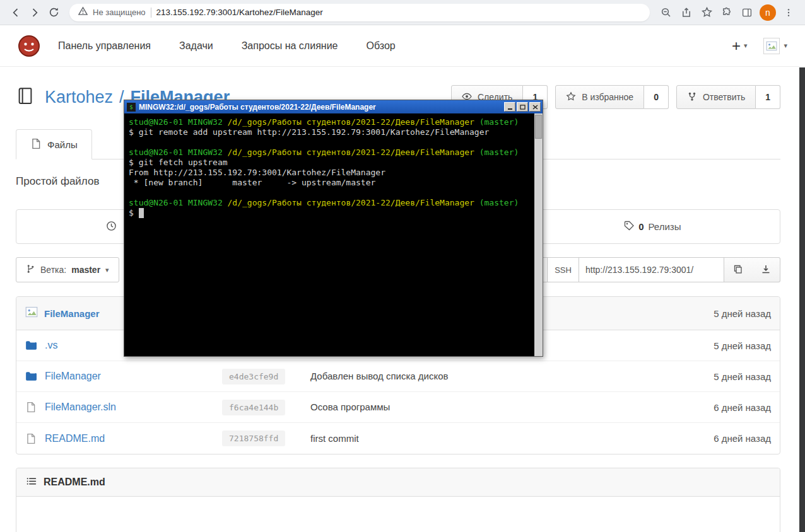  What do you see at coordinates (334, 439) in the screenshot?
I see `commit-message-link: first commit` at bounding box center [334, 439].